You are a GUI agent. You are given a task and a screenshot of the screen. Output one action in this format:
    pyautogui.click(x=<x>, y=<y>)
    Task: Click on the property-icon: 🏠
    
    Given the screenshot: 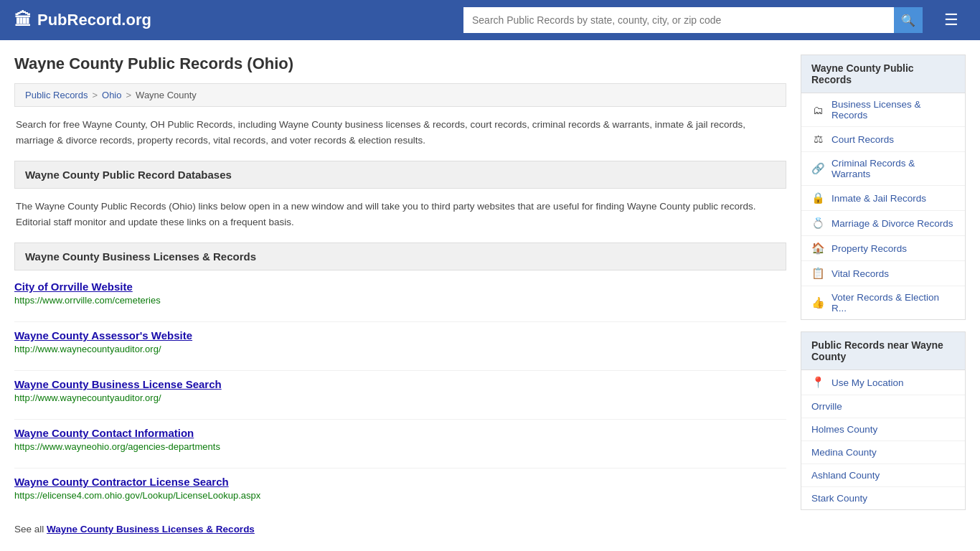 What is the action you would take?
    pyautogui.click(x=818, y=248)
    